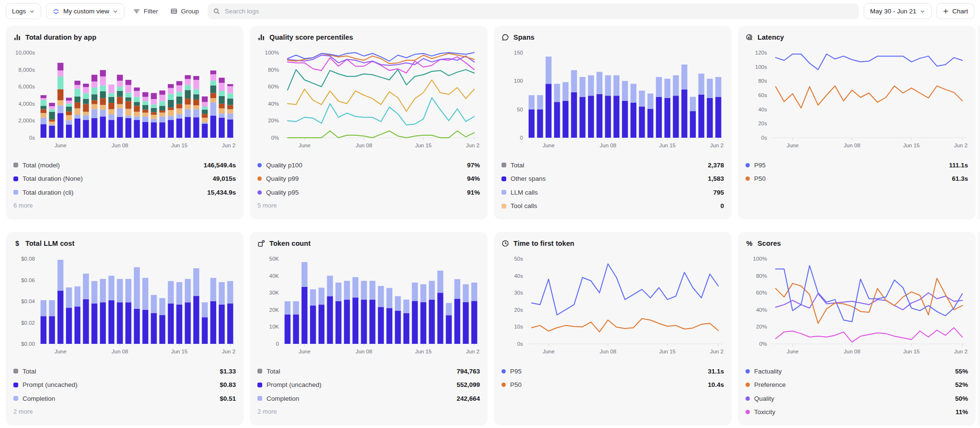  I want to click on legend-row-completion: Completion242,664, so click(368, 399).